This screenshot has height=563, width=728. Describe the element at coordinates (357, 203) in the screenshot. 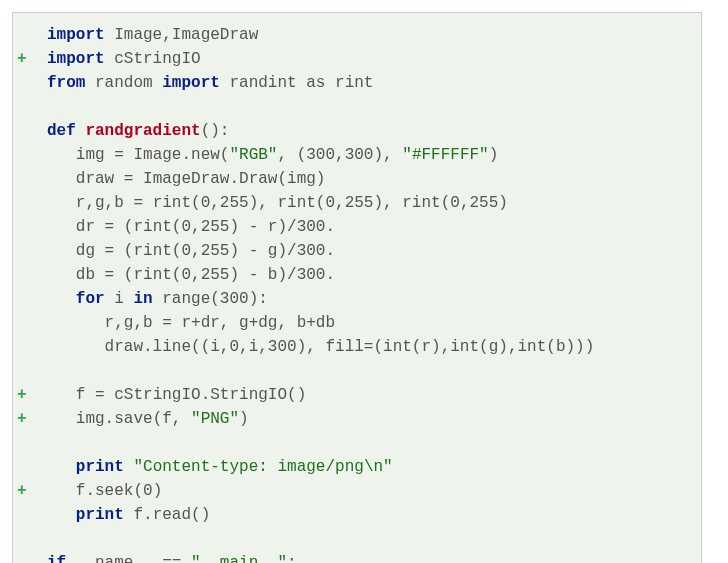

I see `code-line: r,g,b = rint(0,255), rint(0,255), rint(0…` at that location.